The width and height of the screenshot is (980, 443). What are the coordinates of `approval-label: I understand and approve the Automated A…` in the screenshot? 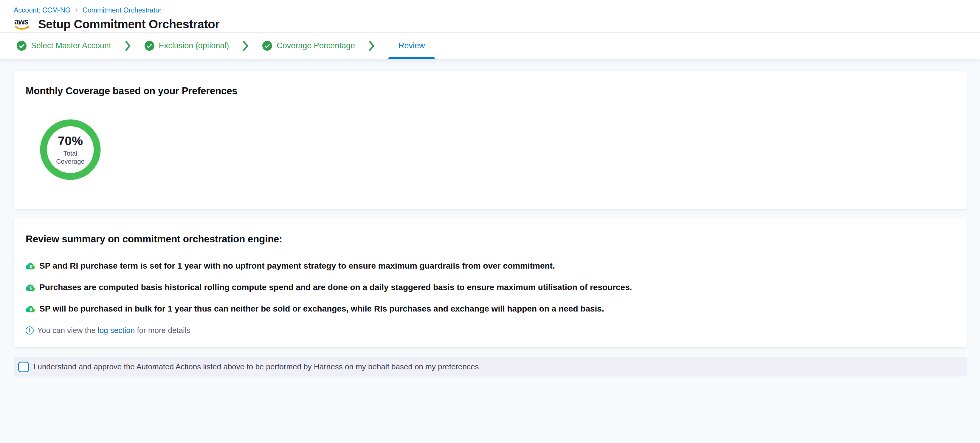 It's located at (256, 367).